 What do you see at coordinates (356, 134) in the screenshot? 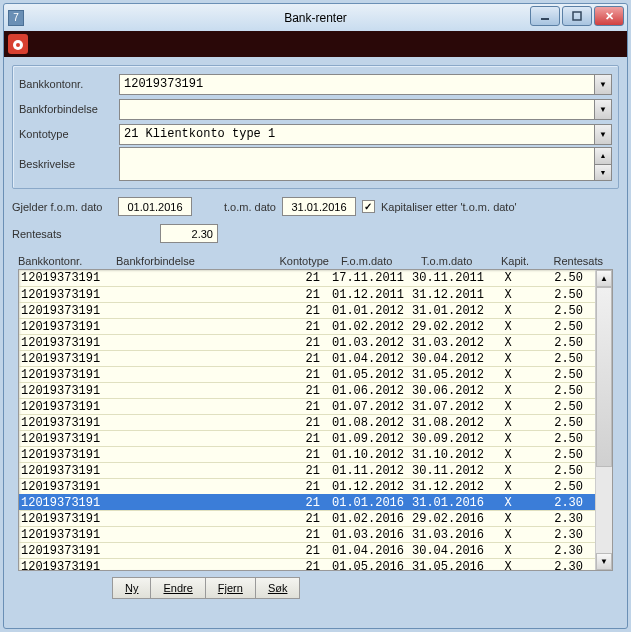
I see `account-type-select: 21 Klientkonto type 1` at bounding box center [356, 134].